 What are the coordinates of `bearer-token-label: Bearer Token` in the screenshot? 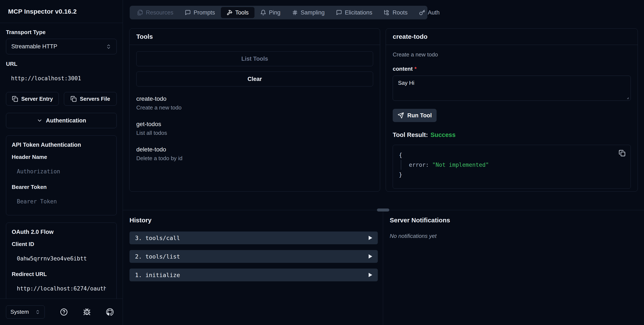 It's located at (62, 187).